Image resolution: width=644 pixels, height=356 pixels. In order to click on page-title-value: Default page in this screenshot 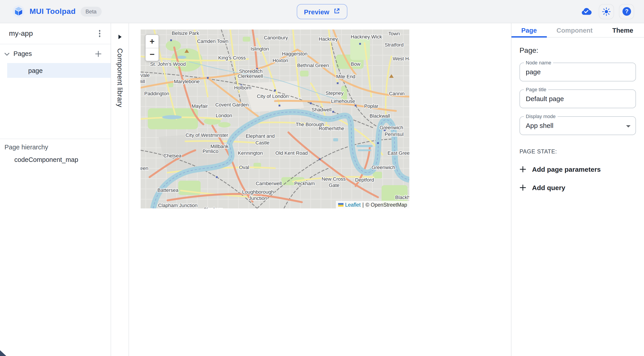, I will do `click(578, 99)`.